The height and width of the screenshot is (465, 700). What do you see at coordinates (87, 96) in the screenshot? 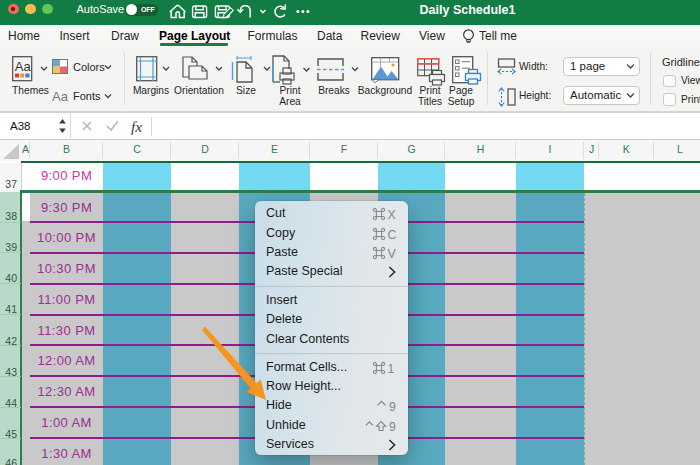
I see `svg-text: Fonts` at bounding box center [87, 96].